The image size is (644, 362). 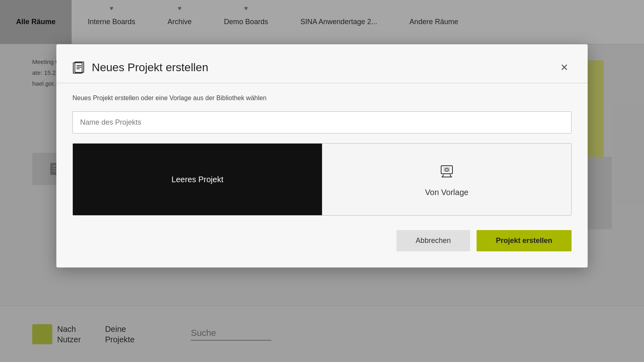 What do you see at coordinates (524, 241) in the screenshot?
I see `create-project-button: Projekt erstellen` at bounding box center [524, 241].